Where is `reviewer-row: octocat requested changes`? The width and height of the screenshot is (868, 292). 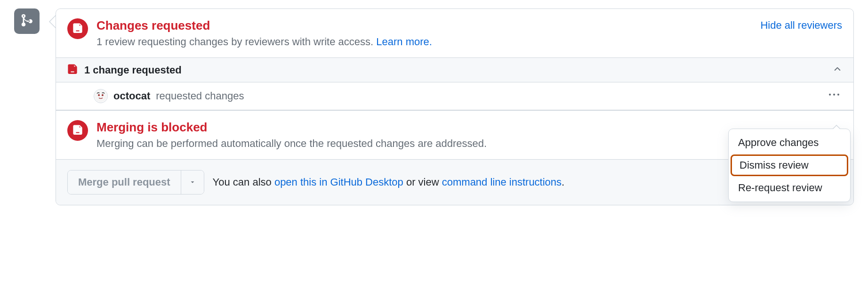
reviewer-row: octocat requested changes is located at coordinates (455, 97).